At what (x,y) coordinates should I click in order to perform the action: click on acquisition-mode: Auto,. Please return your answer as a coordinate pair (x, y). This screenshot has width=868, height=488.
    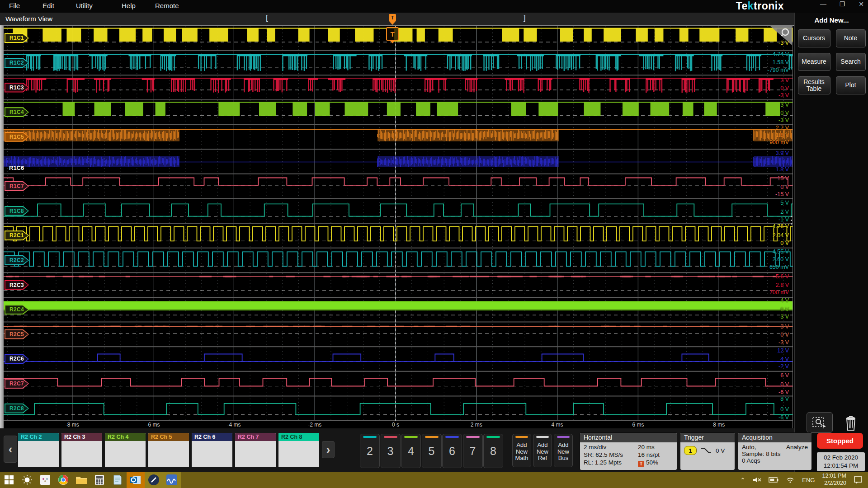
    Looking at the image, I should click on (749, 447).